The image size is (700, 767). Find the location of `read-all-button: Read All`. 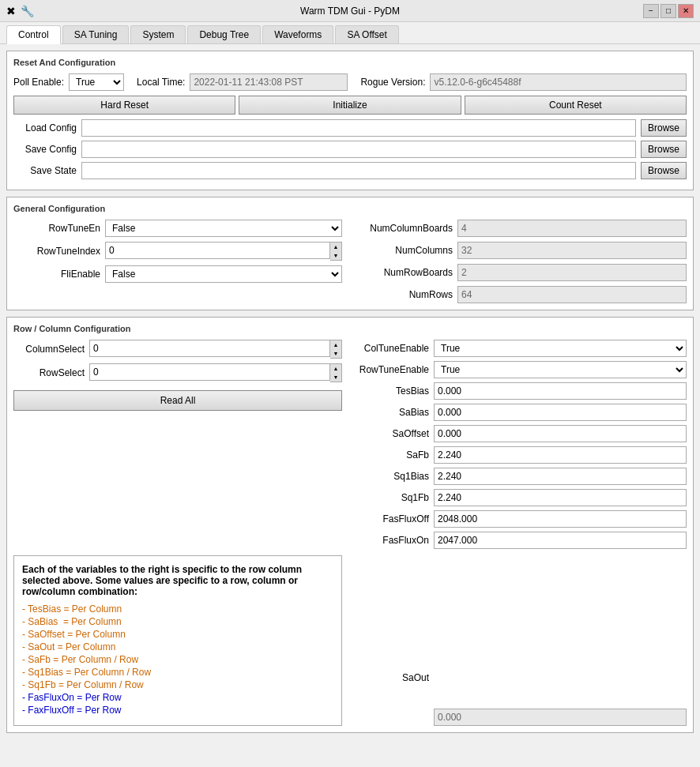

read-all-button: Read All is located at coordinates (178, 400).